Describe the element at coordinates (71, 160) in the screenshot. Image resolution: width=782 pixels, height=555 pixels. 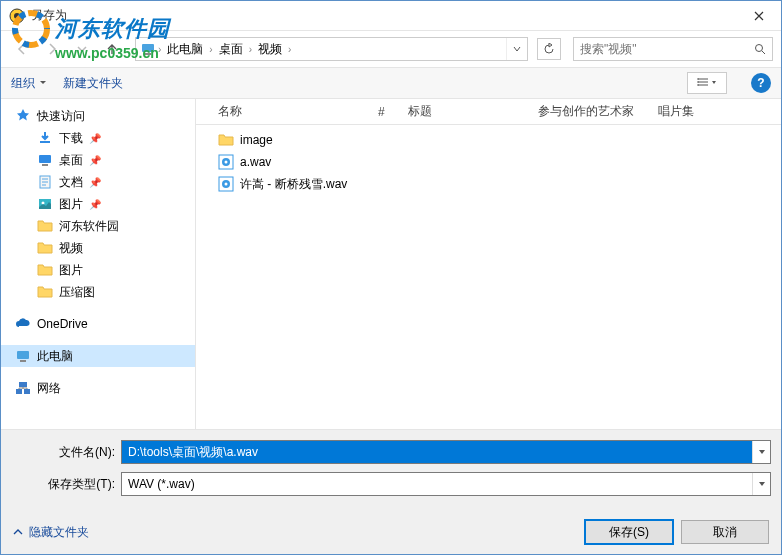
I see `tree-label: 桌面` at that location.